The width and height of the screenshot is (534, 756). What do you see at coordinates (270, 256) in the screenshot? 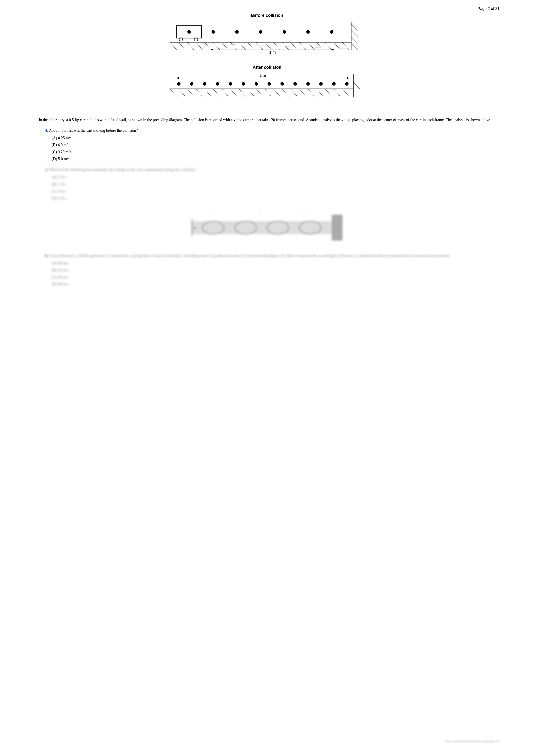
I see `question-6-text: 6. In the laboratory, a 60-Hz generator …` at bounding box center [270, 256].